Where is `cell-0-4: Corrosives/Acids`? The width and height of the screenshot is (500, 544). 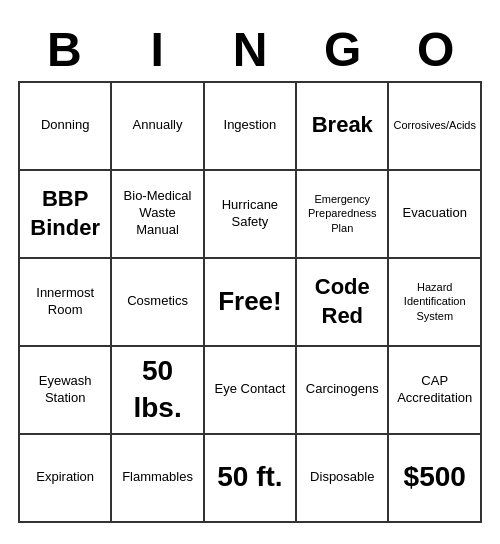 cell-0-4: Corrosives/Acids is located at coordinates (436, 127).